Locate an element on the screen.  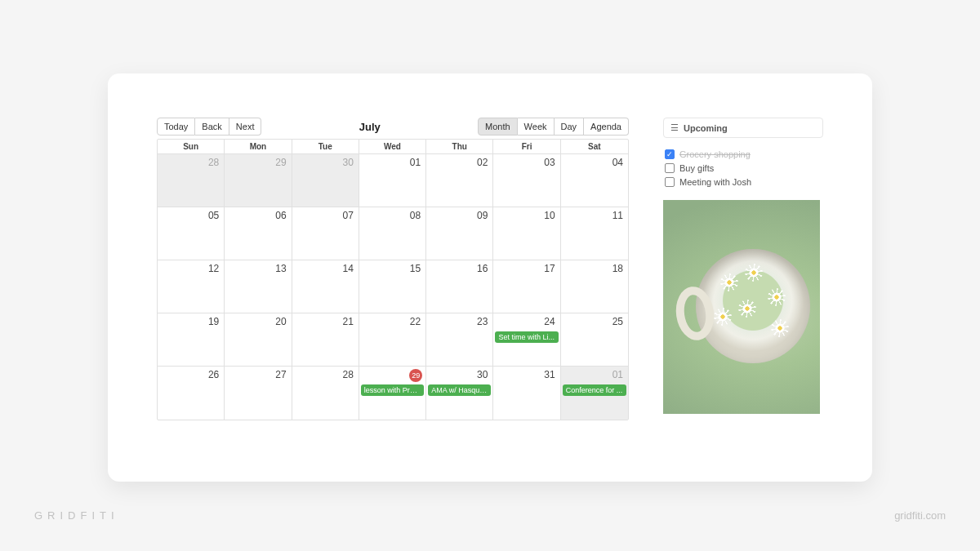
calendar-cell: 06 is located at coordinates (258, 233).